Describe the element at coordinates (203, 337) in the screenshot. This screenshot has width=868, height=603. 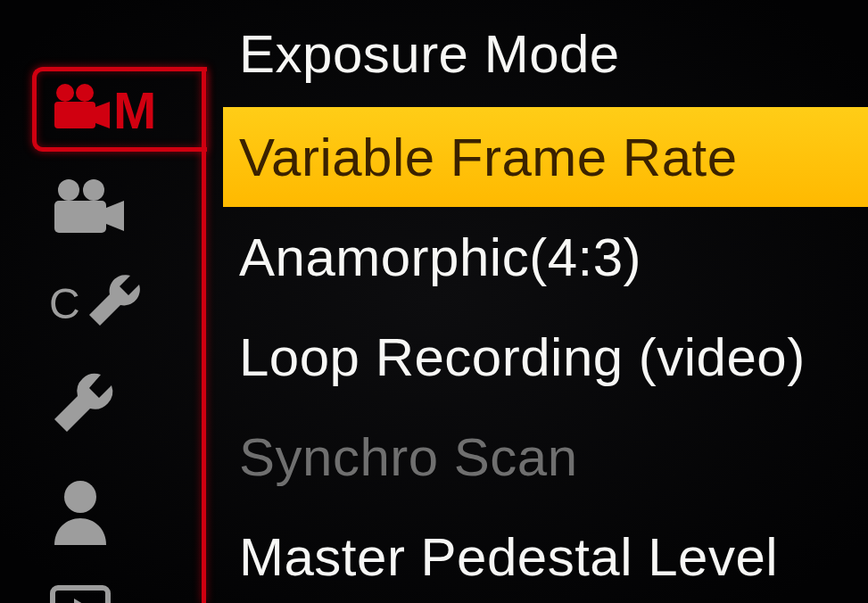
I see `sidebar-divider-rail` at that location.